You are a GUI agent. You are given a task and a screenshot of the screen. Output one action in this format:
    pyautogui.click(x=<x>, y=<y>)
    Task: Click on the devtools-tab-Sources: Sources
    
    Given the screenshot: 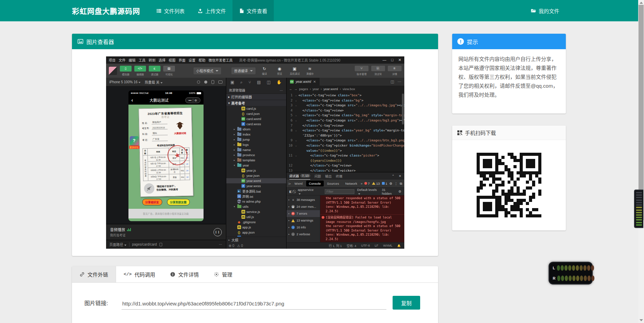 What is the action you would take?
    pyautogui.click(x=333, y=184)
    